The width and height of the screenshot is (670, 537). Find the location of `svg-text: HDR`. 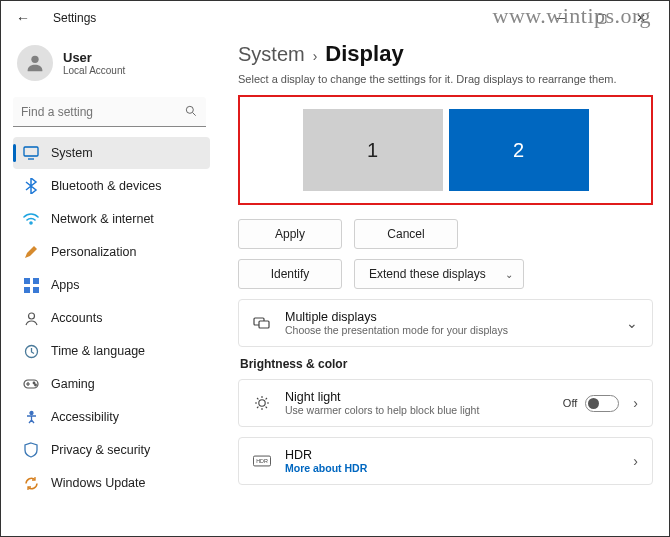

svg-text: HDR is located at coordinates (262, 461).